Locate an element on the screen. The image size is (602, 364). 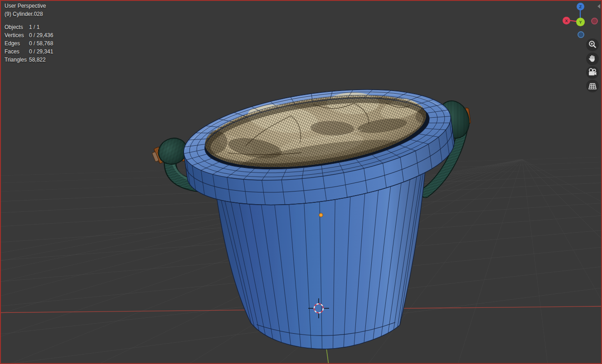
stat-triangles: Triangles 58,822 is located at coordinates (29, 60).